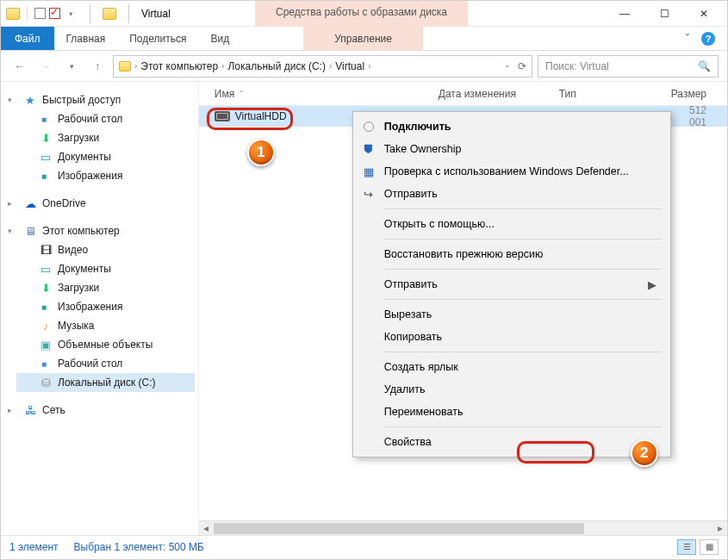 Image resolution: width=728 pixels, height=560 pixels. I want to click on view-details-button: ☰, so click(687, 547).